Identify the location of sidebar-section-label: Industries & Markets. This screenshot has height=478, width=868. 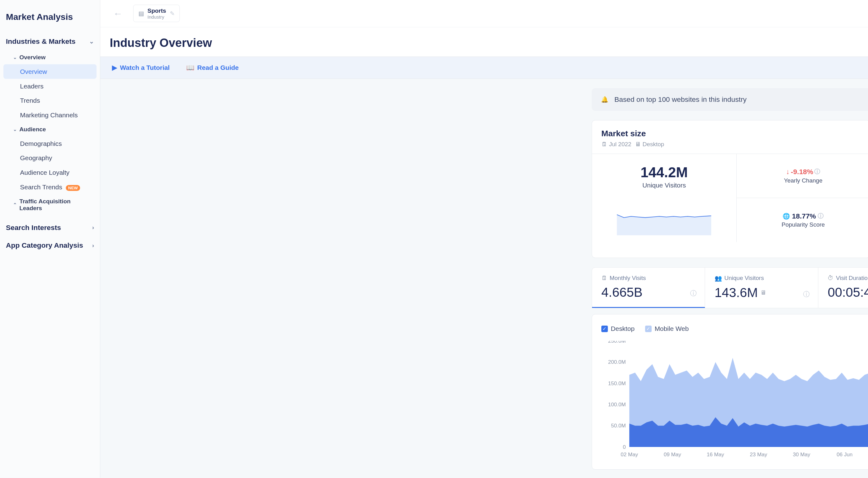
(41, 41).